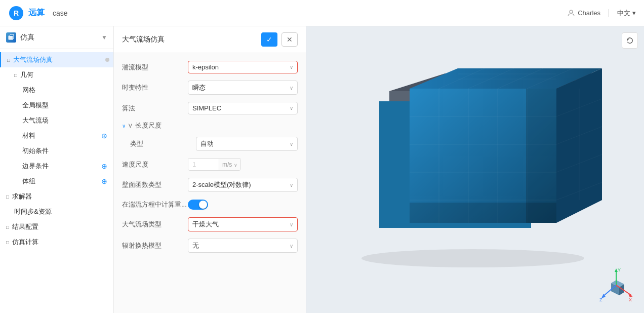 The width and height of the screenshot is (644, 313). What do you see at coordinates (243, 224) in the screenshot?
I see `atm-type-select: 干燥大气 ∨` at bounding box center [243, 224].